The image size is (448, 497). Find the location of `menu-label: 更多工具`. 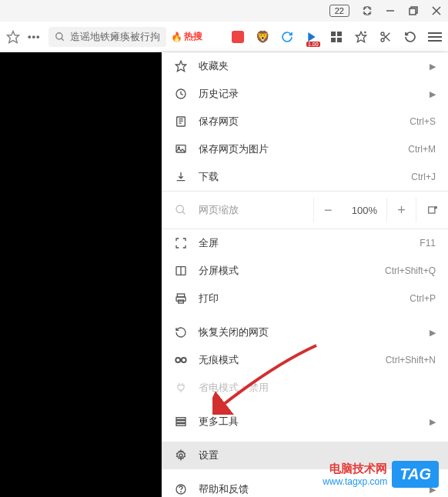

menu-label: 更多工具 is located at coordinates (309, 422).